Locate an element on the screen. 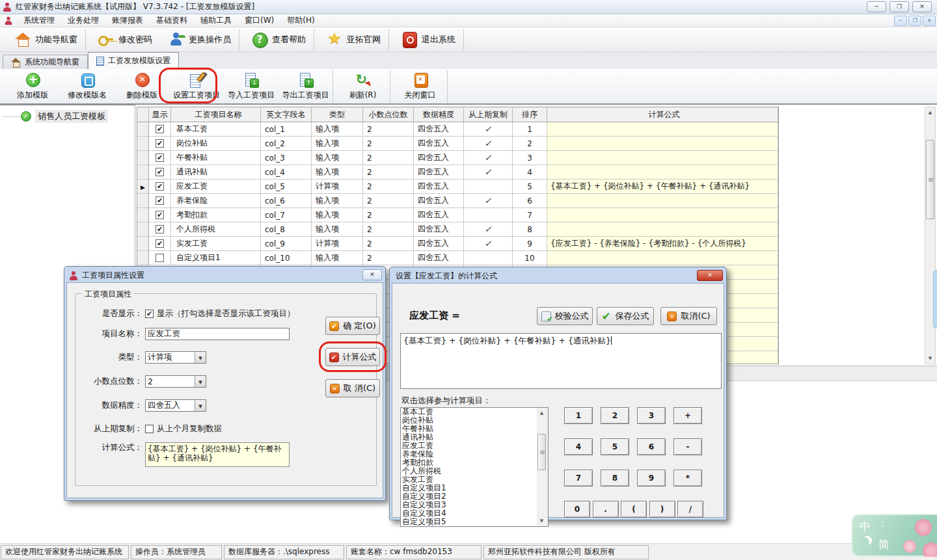 This screenshot has width=937, height=560. precision-select: 四舍五入 is located at coordinates (176, 406).